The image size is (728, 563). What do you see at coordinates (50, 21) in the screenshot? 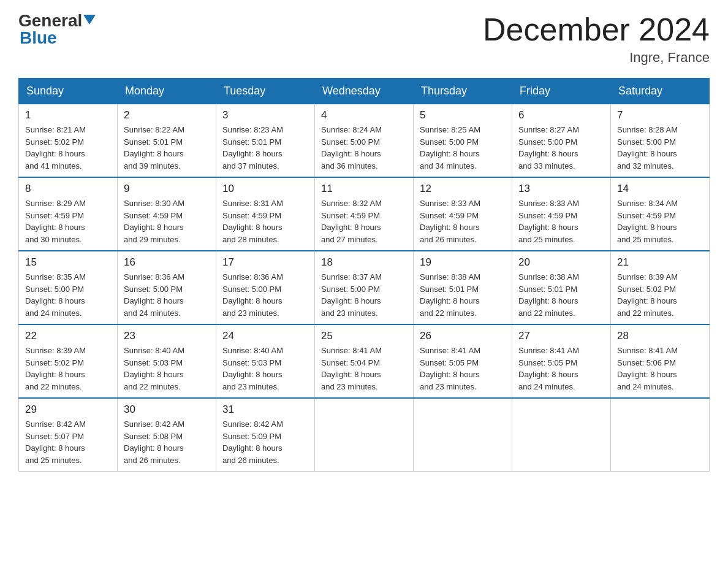
I see `logo-general-text: General` at bounding box center [50, 21].